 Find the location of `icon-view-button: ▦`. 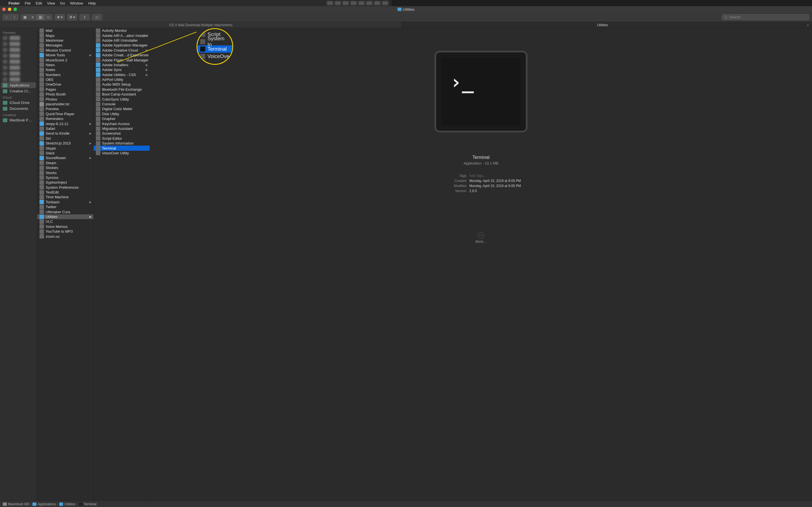

icon-view-button: ▦ is located at coordinates (25, 17).